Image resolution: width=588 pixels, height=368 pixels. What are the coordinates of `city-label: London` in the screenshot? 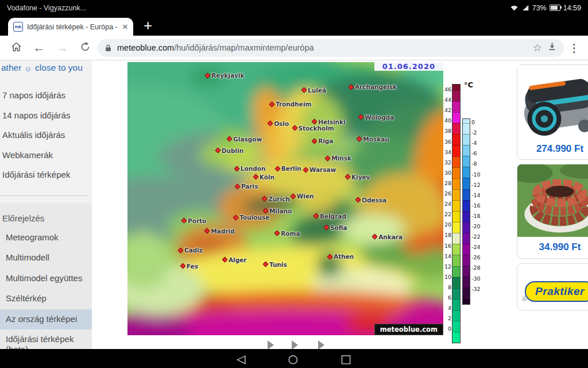 It's located at (253, 168).